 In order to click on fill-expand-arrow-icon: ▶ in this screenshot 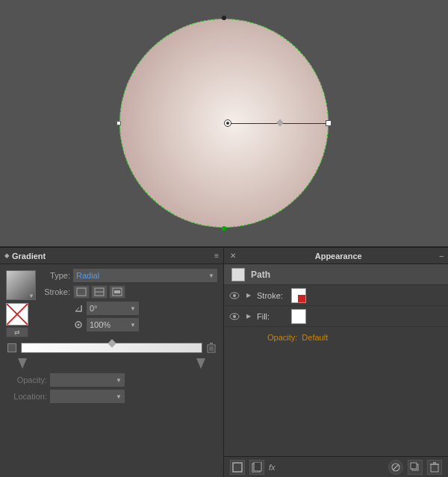, I will do `click(249, 317)`.